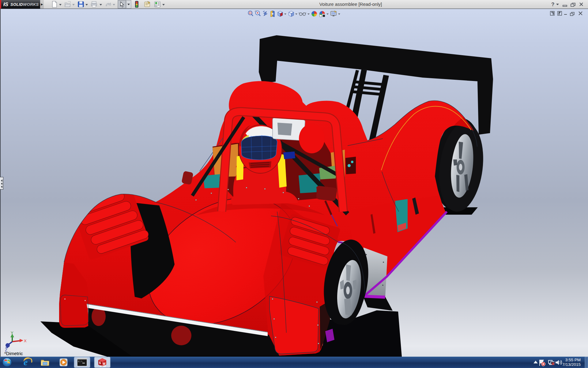  I want to click on svg-text: 3:55 PM, so click(573, 360).